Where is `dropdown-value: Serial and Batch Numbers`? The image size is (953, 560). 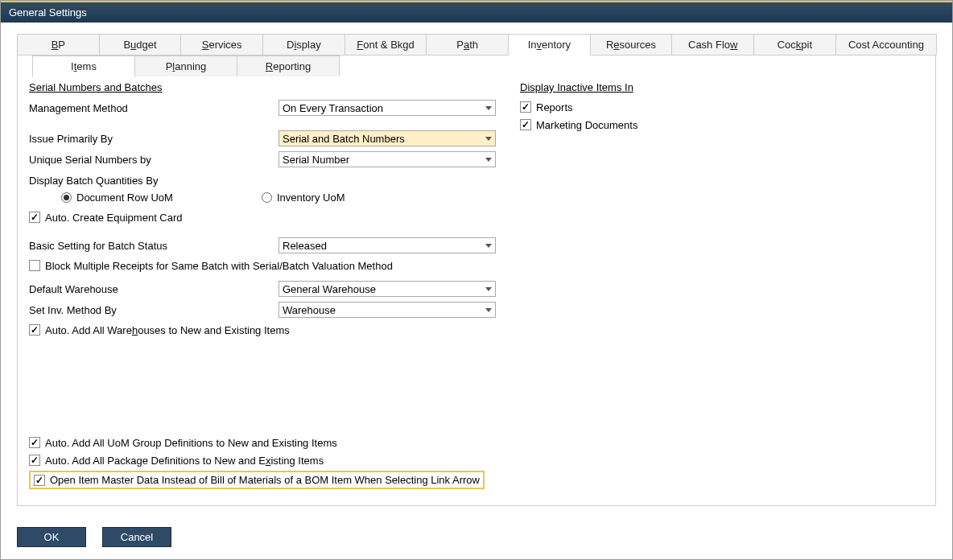
dropdown-value: Serial and Batch Numbers is located at coordinates (344, 138).